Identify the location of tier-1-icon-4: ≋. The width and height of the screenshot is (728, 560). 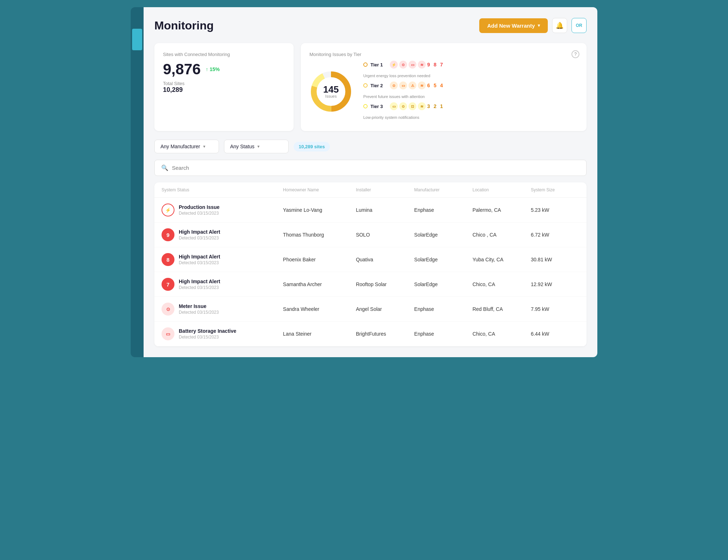
(422, 65).